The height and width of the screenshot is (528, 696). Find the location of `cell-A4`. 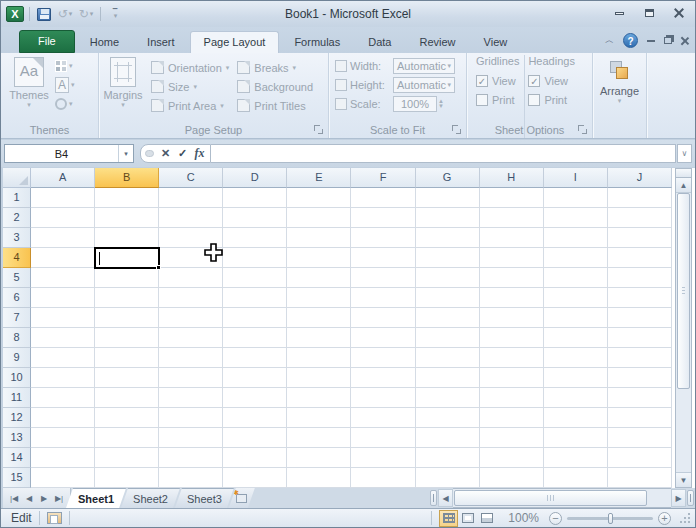

cell-A4 is located at coordinates (63, 258).